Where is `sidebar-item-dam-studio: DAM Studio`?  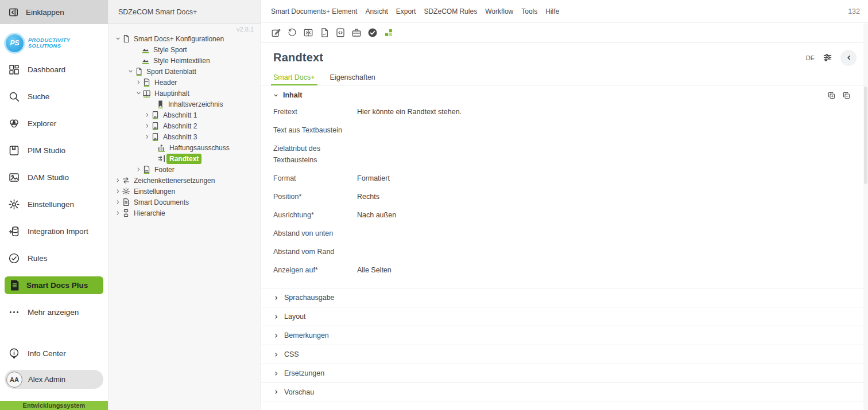 sidebar-item-dam-studio: DAM Studio is located at coordinates (54, 178).